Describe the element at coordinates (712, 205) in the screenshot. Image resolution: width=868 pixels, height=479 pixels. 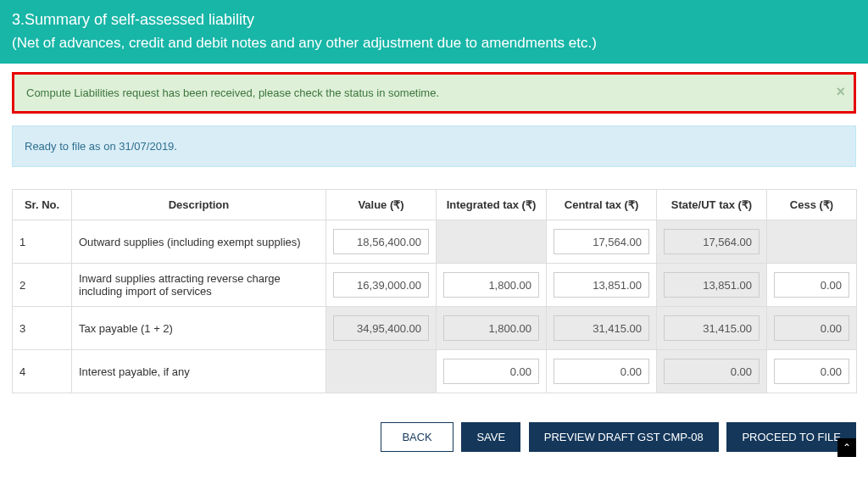
I see `col-sgst: State/UT tax (₹)` at that location.